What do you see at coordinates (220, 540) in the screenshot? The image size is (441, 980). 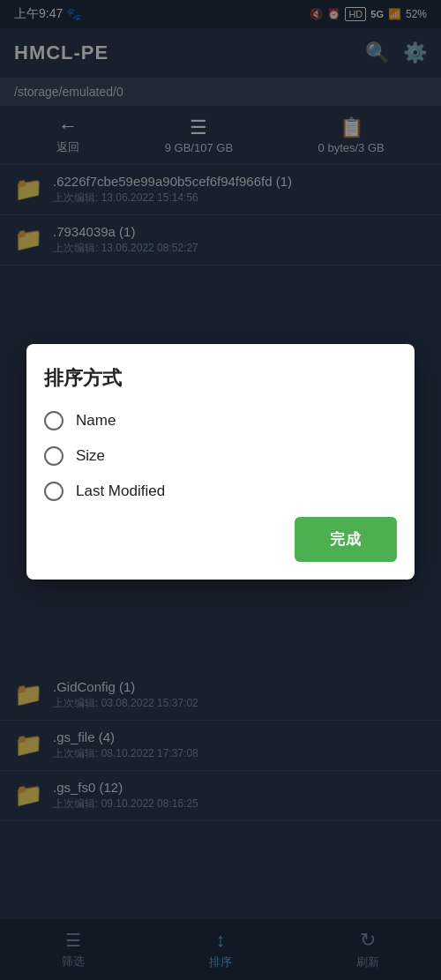 I see `dialog-footer: 完成` at bounding box center [220, 540].